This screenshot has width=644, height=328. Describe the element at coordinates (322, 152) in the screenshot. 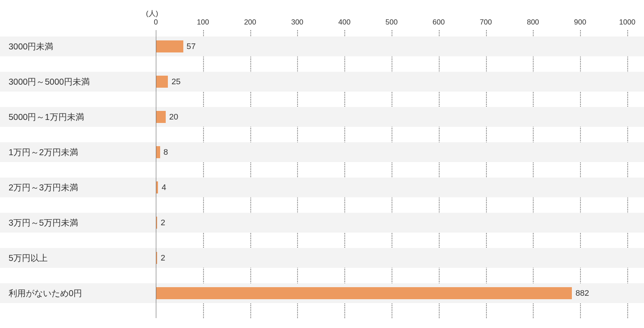

I see `chart-row: 1万円～2万円未満8` at that location.